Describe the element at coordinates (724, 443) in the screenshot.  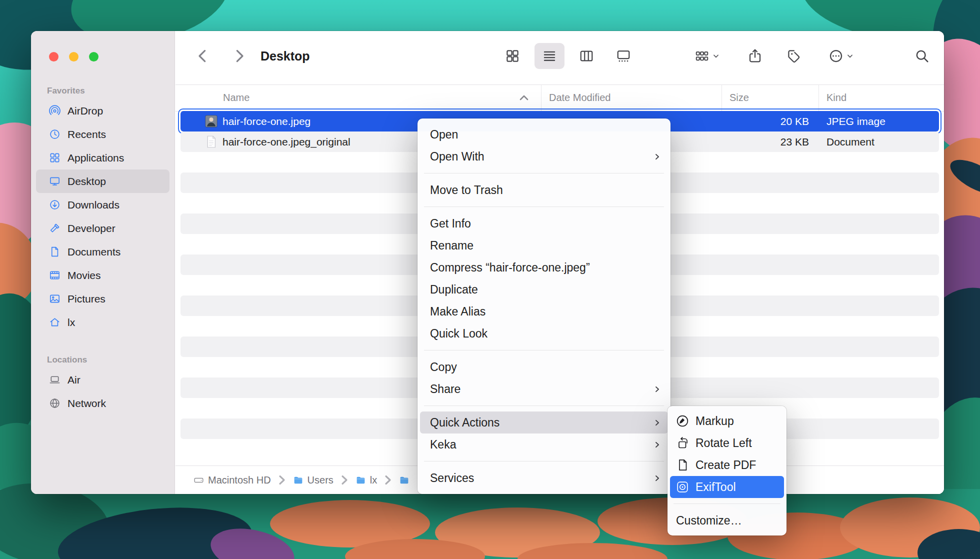
I see `submenu-item-label: Rotate Left` at that location.